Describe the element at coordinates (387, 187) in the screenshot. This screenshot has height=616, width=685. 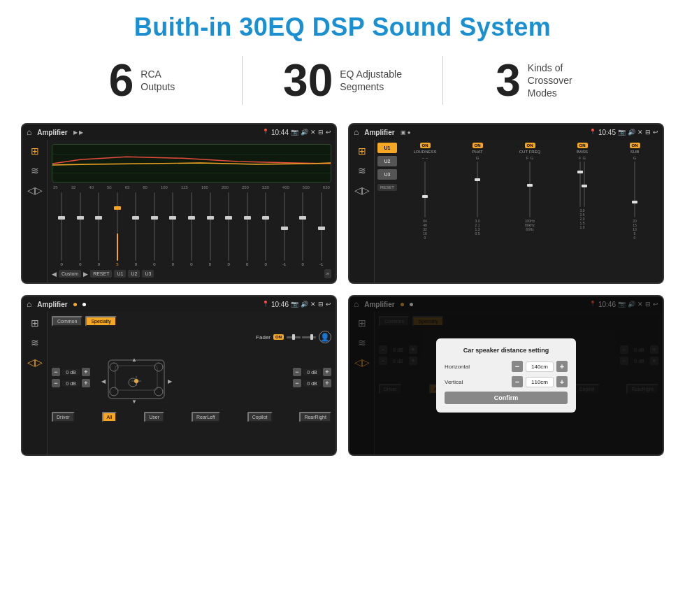
I see `crossover-reset: RESET` at that location.